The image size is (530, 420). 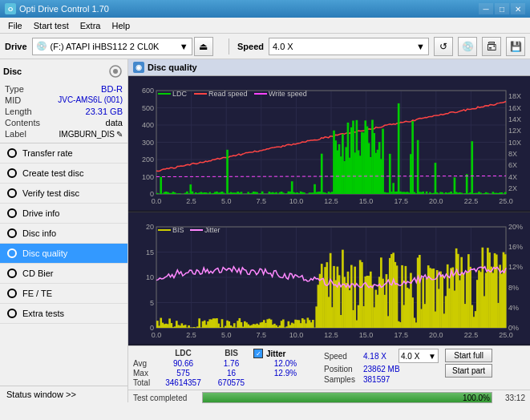 I want to click on sidebar-item-verify-test-disc: Verify test disc, so click(x=64, y=194).